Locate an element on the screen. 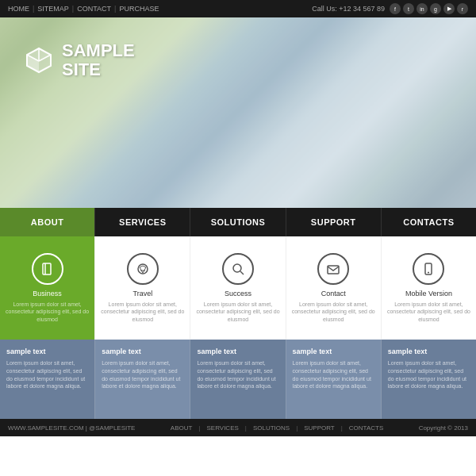 Image resolution: width=476 pixels, height=476 pixels. nav-about: ABOUT is located at coordinates (48, 222).